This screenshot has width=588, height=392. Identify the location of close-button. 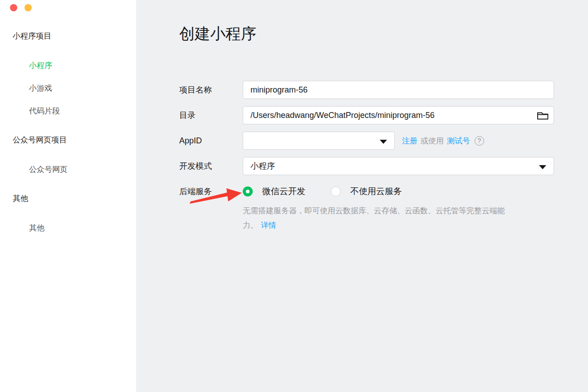
(14, 8).